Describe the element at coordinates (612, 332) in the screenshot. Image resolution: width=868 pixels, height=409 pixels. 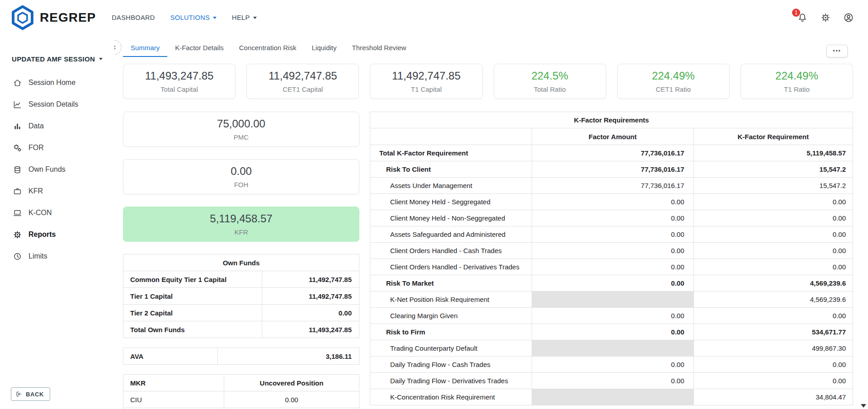
I see `k-factor-row: Risk to Firm 0.00 534,671.77` at that location.